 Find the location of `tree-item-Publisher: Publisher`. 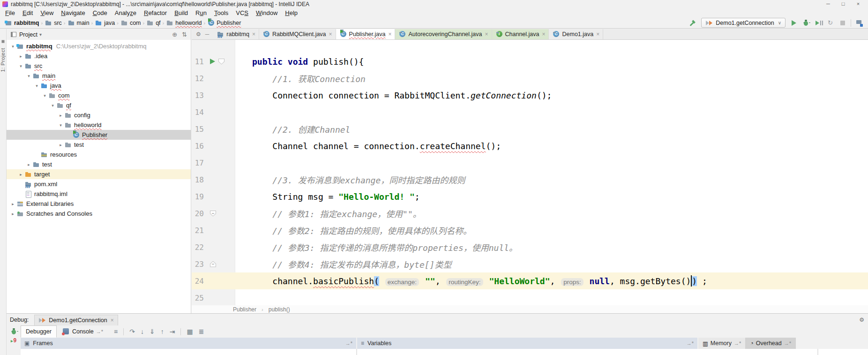

tree-item-Publisher: Publisher is located at coordinates (98, 135).